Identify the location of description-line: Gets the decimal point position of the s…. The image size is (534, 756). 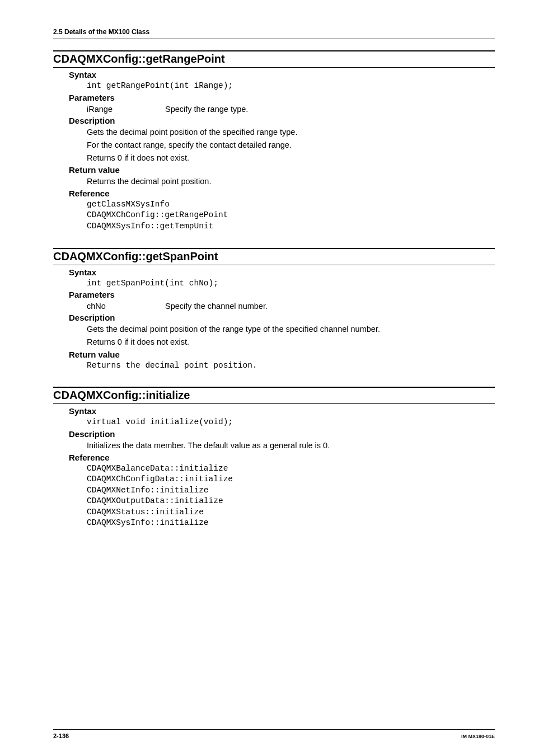
(291, 132).